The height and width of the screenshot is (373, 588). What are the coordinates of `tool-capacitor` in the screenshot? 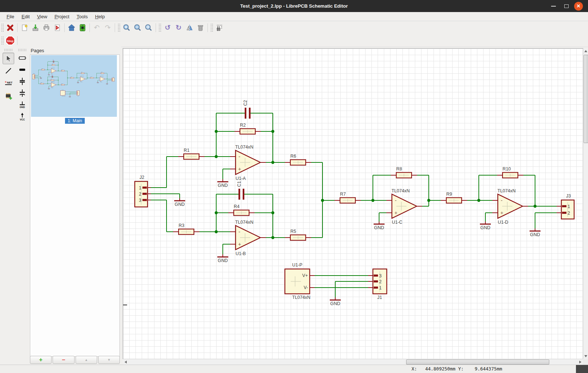 It's located at (22, 81).